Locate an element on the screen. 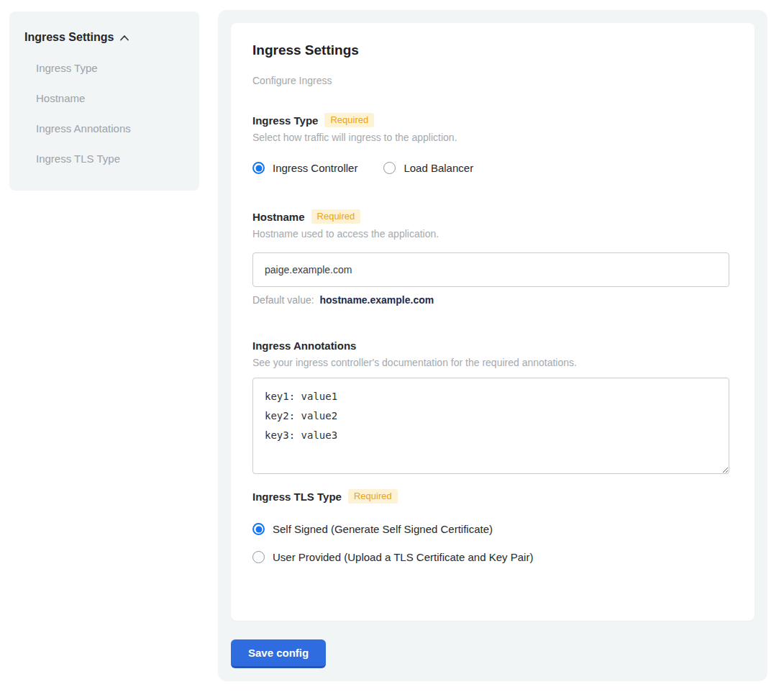 The width and height of the screenshot is (784, 697). section-ingress-annotations: Ingress Annotations See your ingress con… is located at coordinates (493, 406).